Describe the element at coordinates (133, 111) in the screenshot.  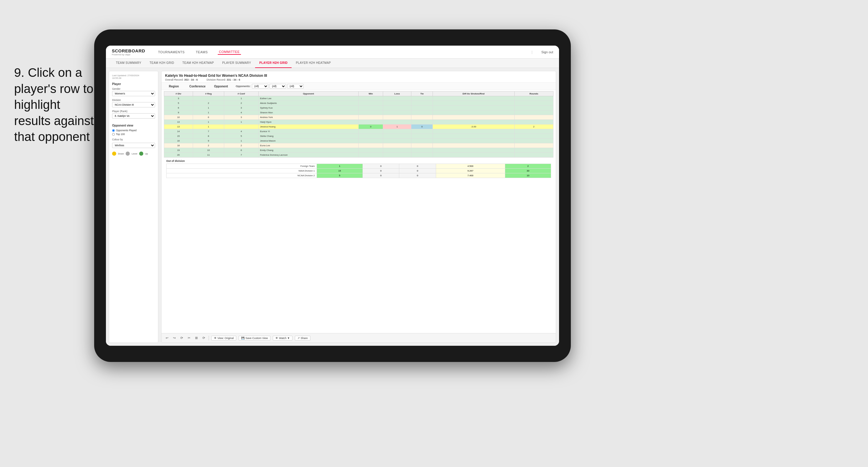
I see `player-rank-label: Player (Rank)` at that location.